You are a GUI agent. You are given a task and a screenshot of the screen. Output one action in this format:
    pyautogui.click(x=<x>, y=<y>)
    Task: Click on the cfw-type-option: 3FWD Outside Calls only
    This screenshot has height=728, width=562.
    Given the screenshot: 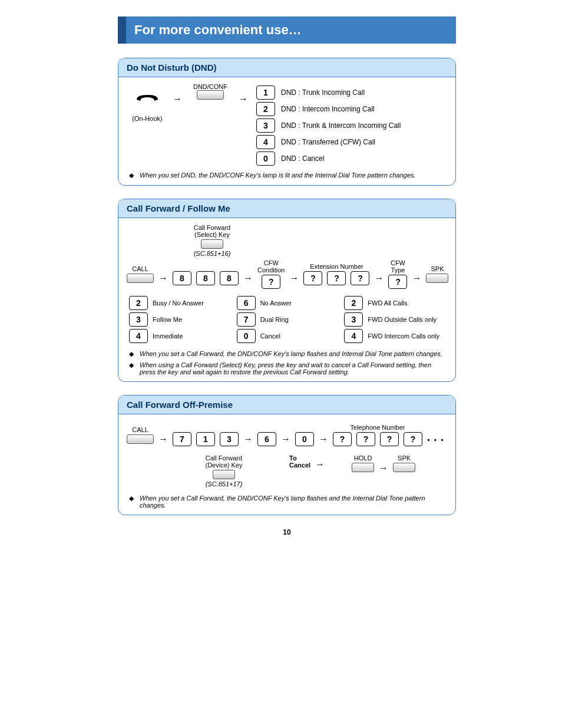 What is the action you would take?
    pyautogui.click(x=395, y=319)
    